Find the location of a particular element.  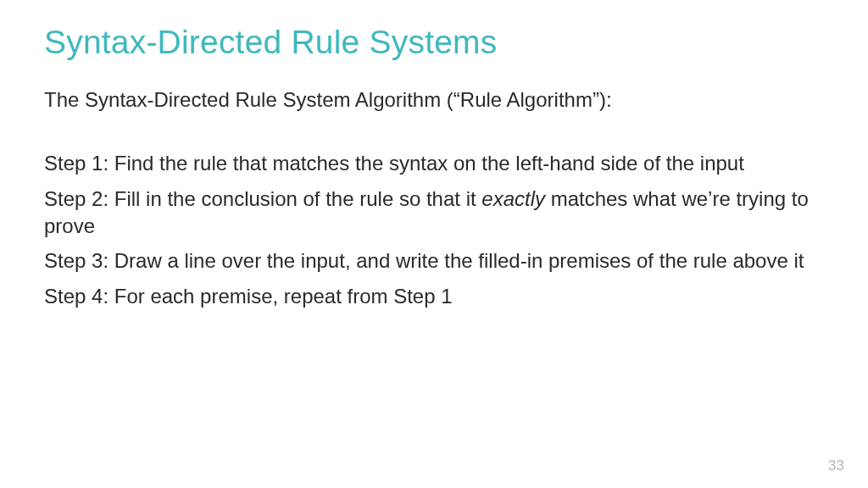

slide-title: Syntax-Directed Rule Systems is located at coordinates (434, 42).